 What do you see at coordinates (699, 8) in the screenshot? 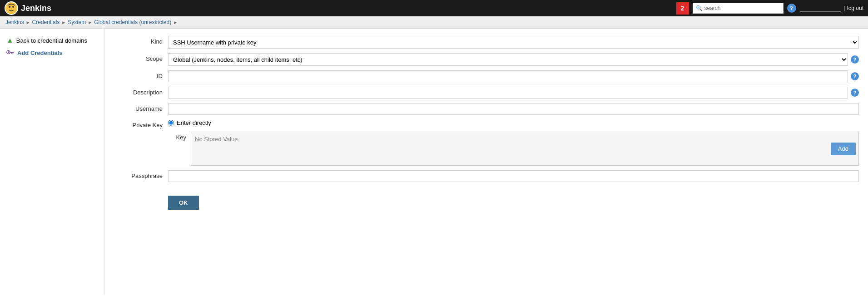
I see `search-icon: 🔍` at bounding box center [699, 8].